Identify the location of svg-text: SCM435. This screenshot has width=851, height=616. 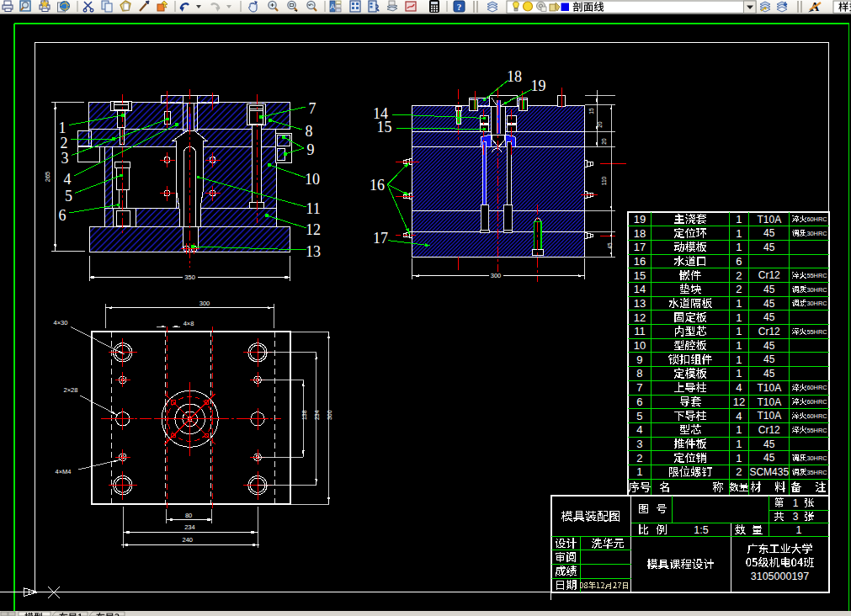
(769, 472).